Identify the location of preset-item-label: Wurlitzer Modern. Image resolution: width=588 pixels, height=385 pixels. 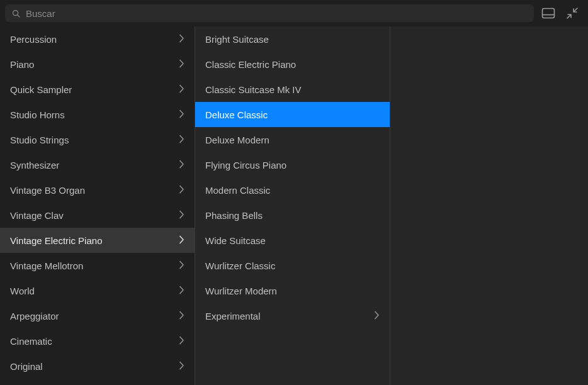
(241, 291).